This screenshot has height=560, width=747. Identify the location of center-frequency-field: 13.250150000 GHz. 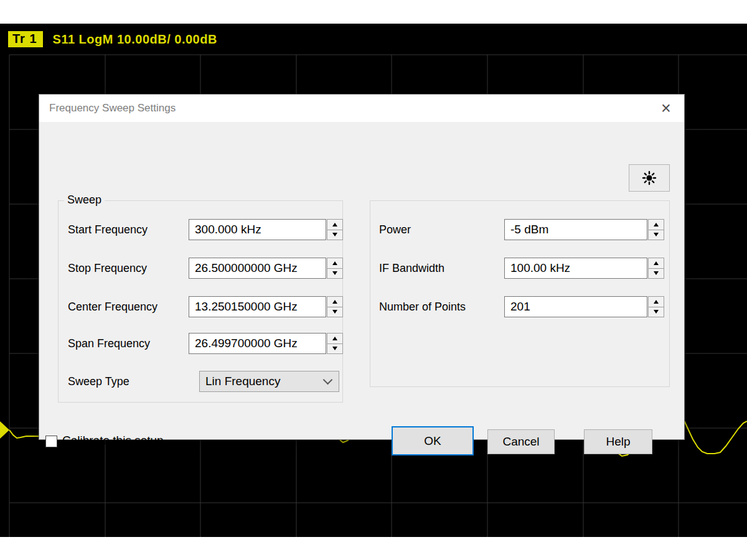
(266, 307).